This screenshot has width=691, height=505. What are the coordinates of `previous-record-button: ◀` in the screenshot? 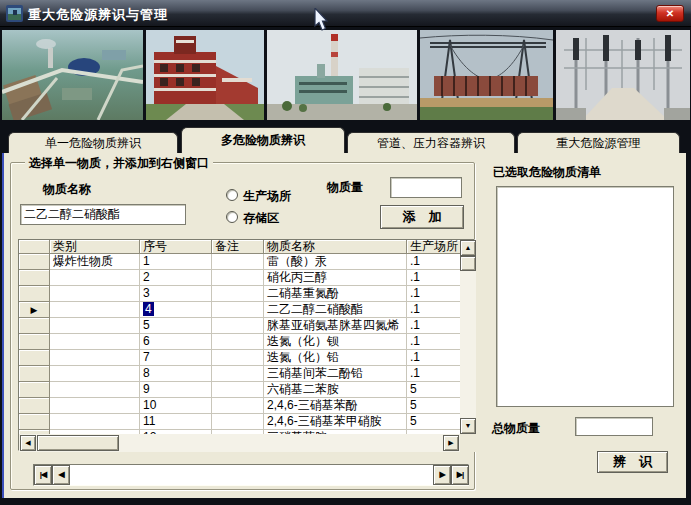 It's located at (61, 475).